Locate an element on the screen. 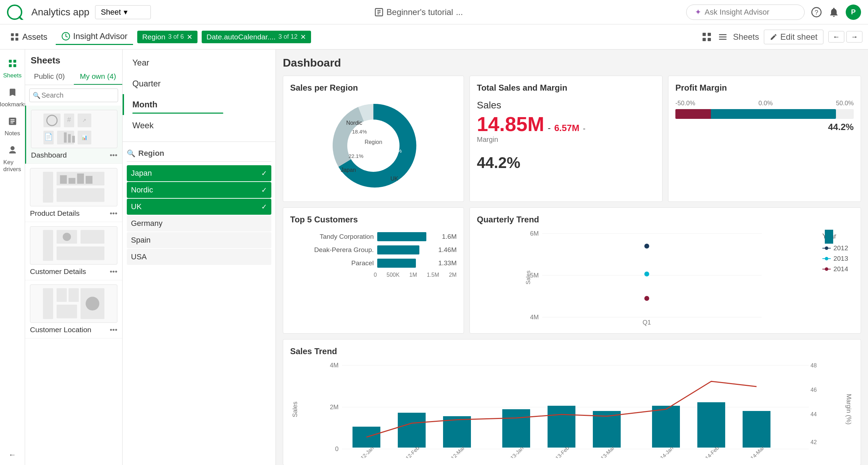  margin-y-label: Margin (%) is located at coordinates (848, 409).